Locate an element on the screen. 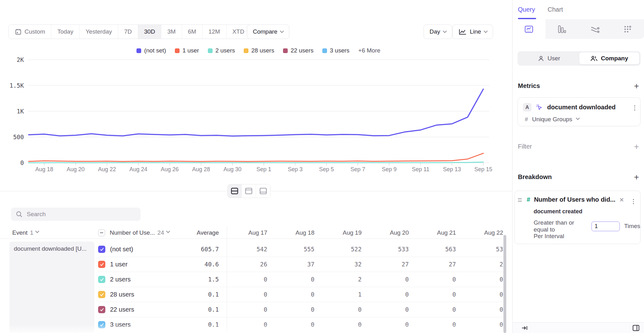  table-scrollbar is located at coordinates (505, 284).